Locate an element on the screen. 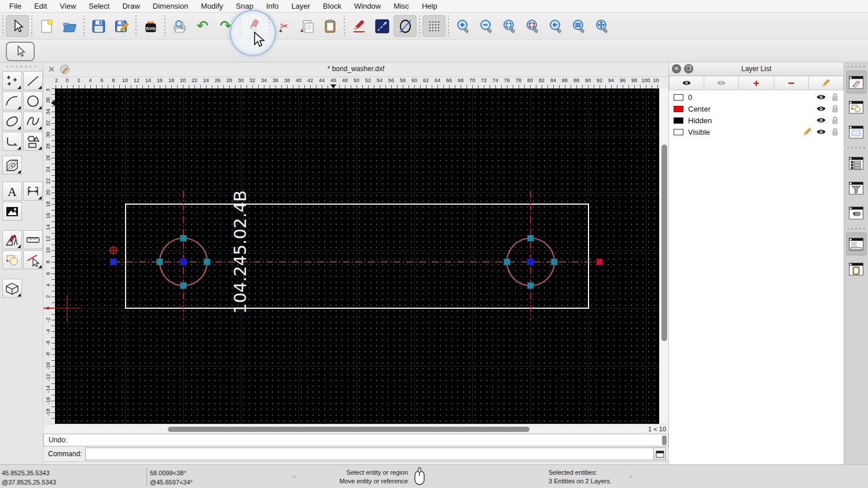  modify-tool-button is located at coordinates (12, 239).